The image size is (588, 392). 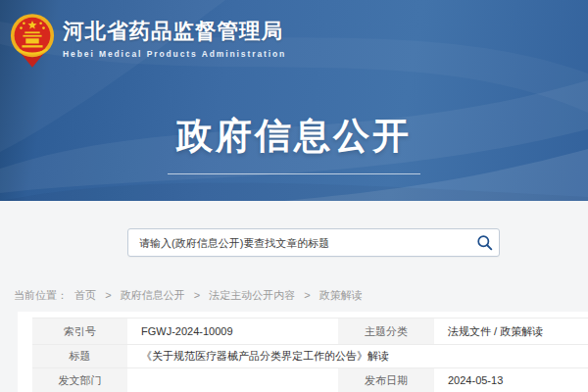 I want to click on document-title-label: 标题, so click(x=80, y=357).